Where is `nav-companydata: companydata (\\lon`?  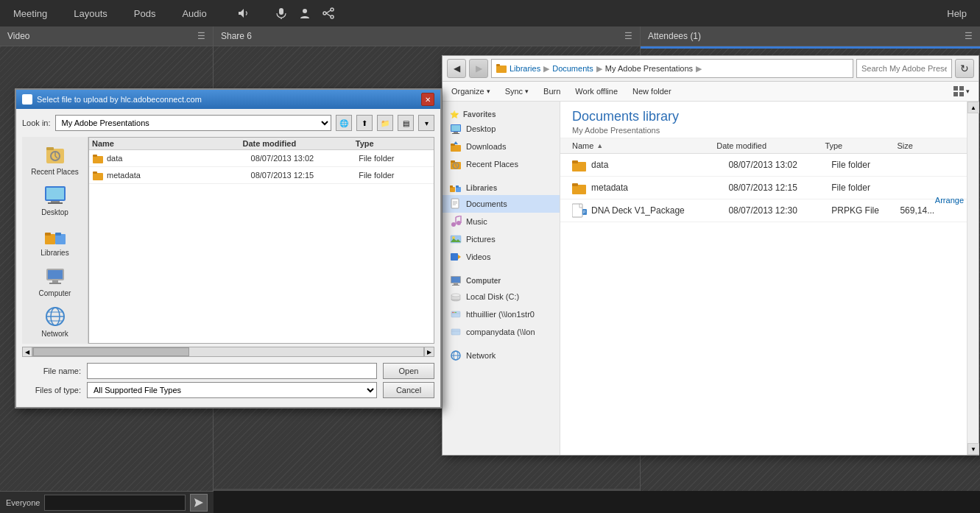 nav-companydata: companydata (\\lon is located at coordinates (501, 332).